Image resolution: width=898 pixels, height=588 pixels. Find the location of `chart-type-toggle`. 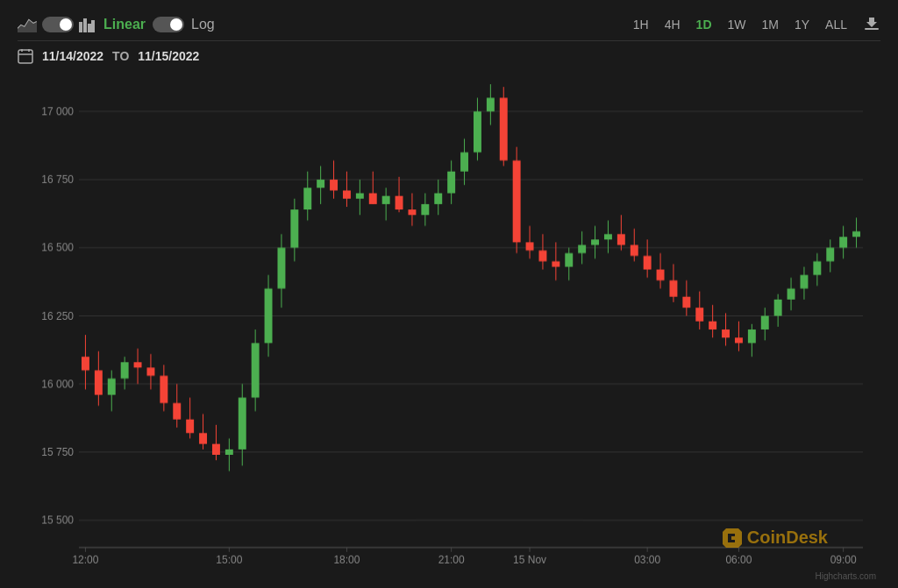

chart-type-toggle is located at coordinates (58, 25).